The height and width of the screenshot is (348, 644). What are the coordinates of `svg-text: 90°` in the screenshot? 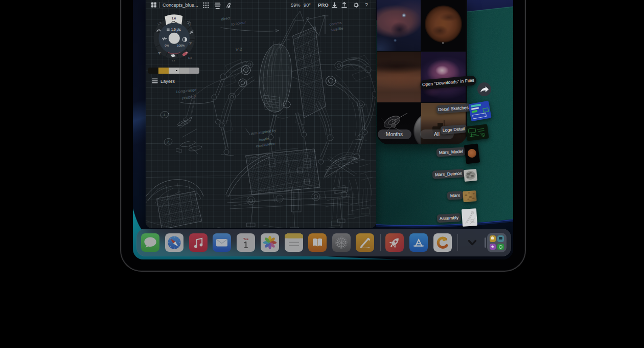 It's located at (307, 5).